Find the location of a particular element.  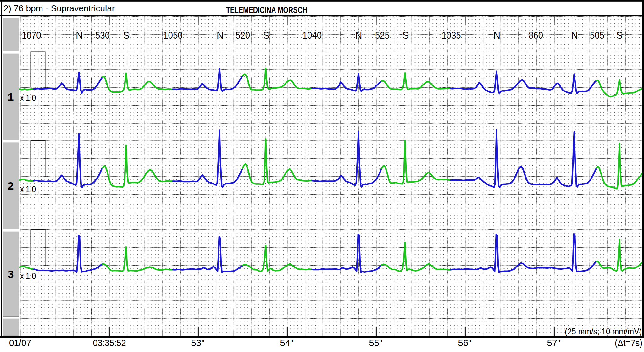

svg-text: 530 is located at coordinates (103, 35).